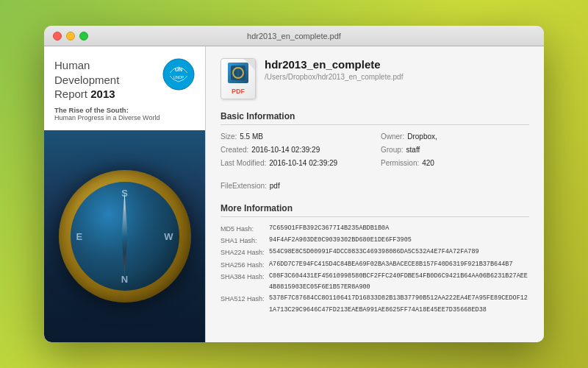 The image size is (588, 368). I want to click on group-row: Group: staff, so click(455, 150).